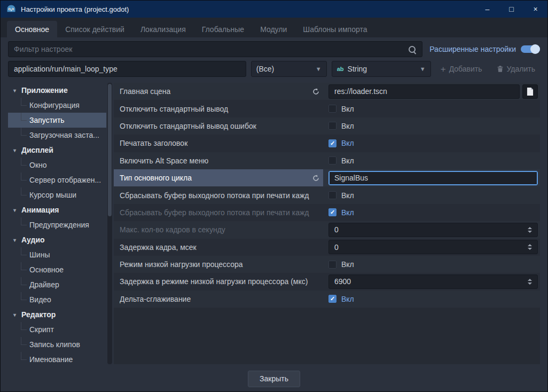 The width and height of the screenshot is (548, 392). Describe the element at coordinates (218, 299) in the screenshot. I see `setting-label: Дельта-сглаживание` at that location.